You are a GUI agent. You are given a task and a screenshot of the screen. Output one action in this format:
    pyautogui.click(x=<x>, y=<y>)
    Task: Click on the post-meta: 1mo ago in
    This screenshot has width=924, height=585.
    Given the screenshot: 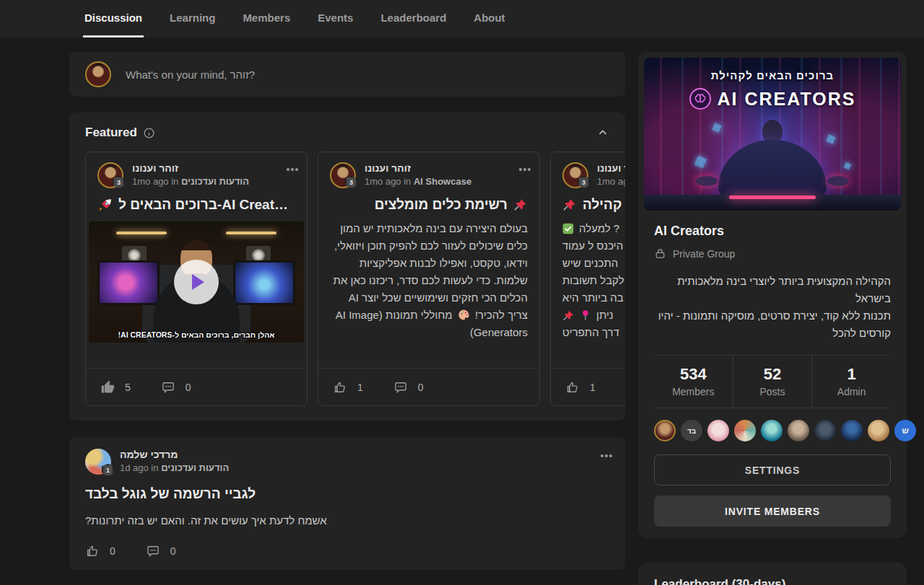 What is the action you would take?
    pyautogui.click(x=611, y=182)
    